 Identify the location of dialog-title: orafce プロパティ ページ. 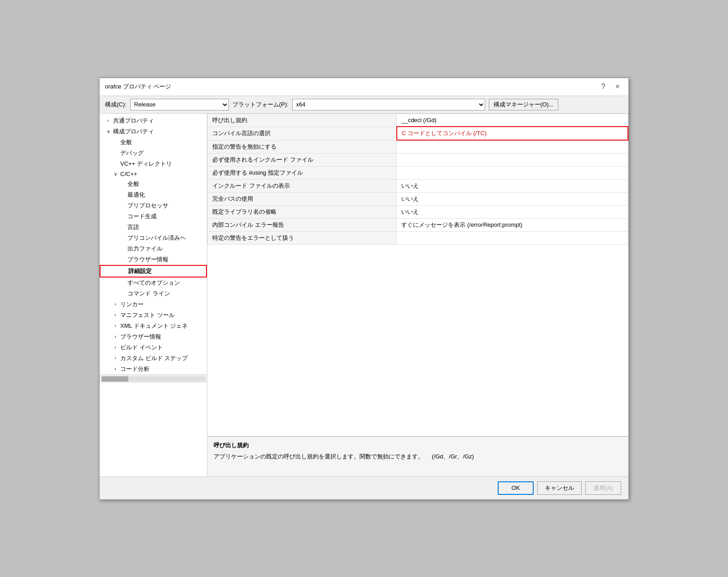
(138, 87).